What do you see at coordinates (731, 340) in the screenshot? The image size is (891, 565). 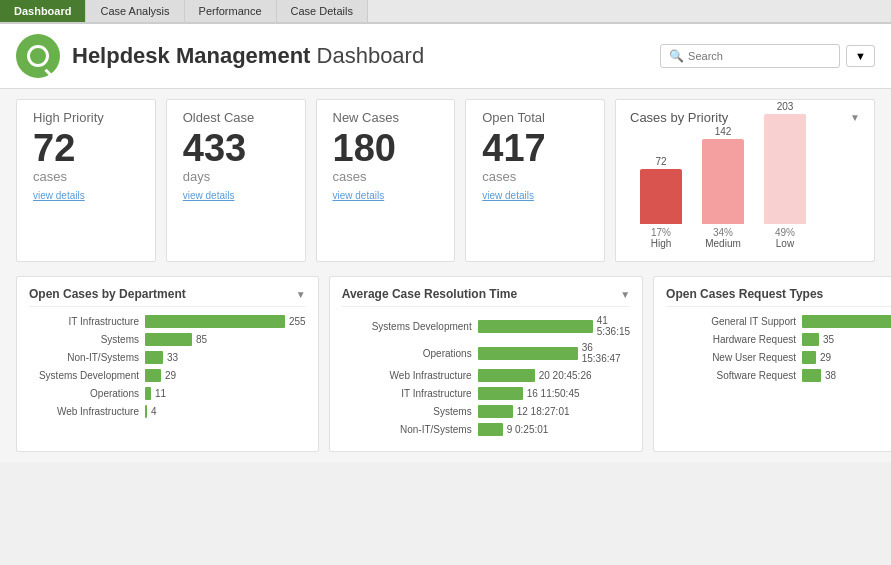 I see `request-row-label: Hardware Request` at bounding box center [731, 340].